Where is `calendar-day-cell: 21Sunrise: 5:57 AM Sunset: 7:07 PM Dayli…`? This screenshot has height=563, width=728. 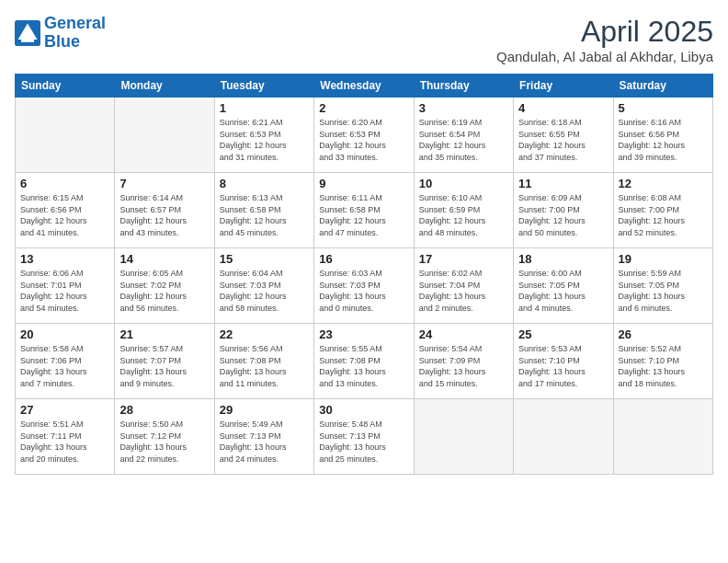
calendar-day-cell: 21Sunrise: 5:57 AM Sunset: 7:07 PM Dayli… is located at coordinates (165, 362).